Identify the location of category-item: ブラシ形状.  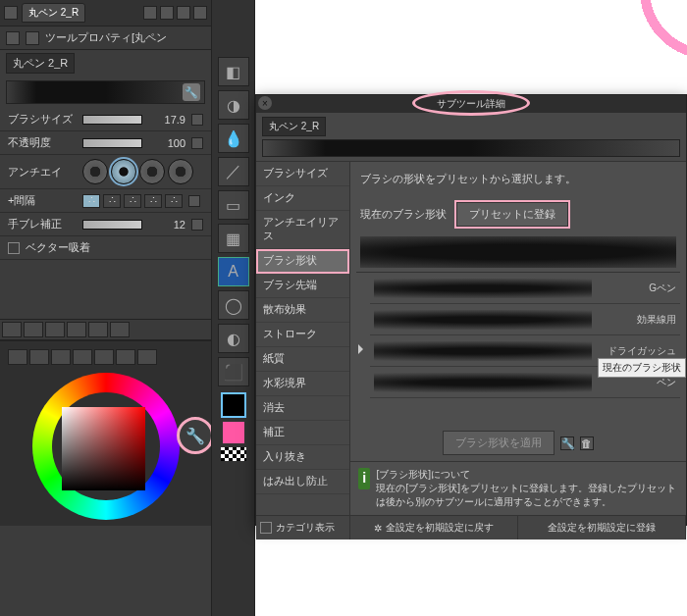
(302, 261).